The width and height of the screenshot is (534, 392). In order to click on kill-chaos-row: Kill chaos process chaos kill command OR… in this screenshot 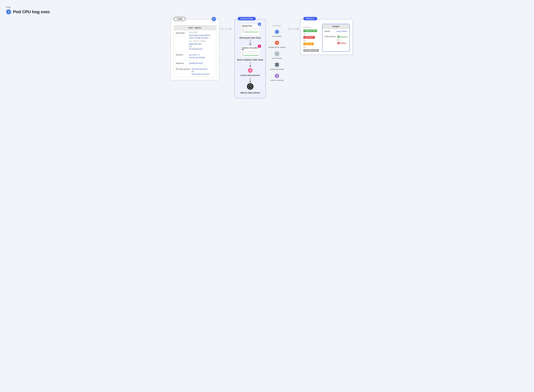, I will do `click(195, 72)`.